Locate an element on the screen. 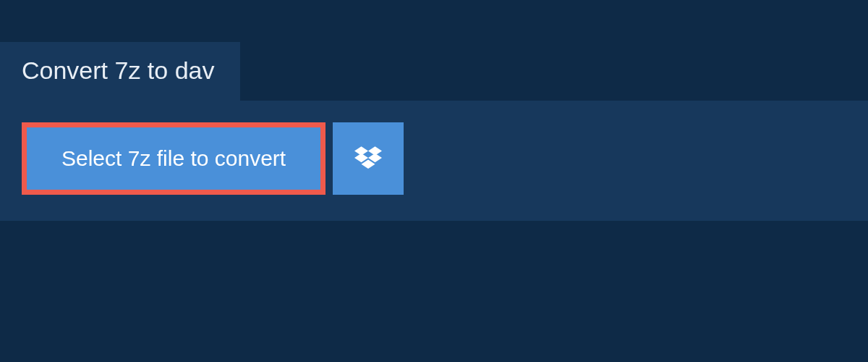  select-file-label: Select 7z file to convert is located at coordinates (174, 159).